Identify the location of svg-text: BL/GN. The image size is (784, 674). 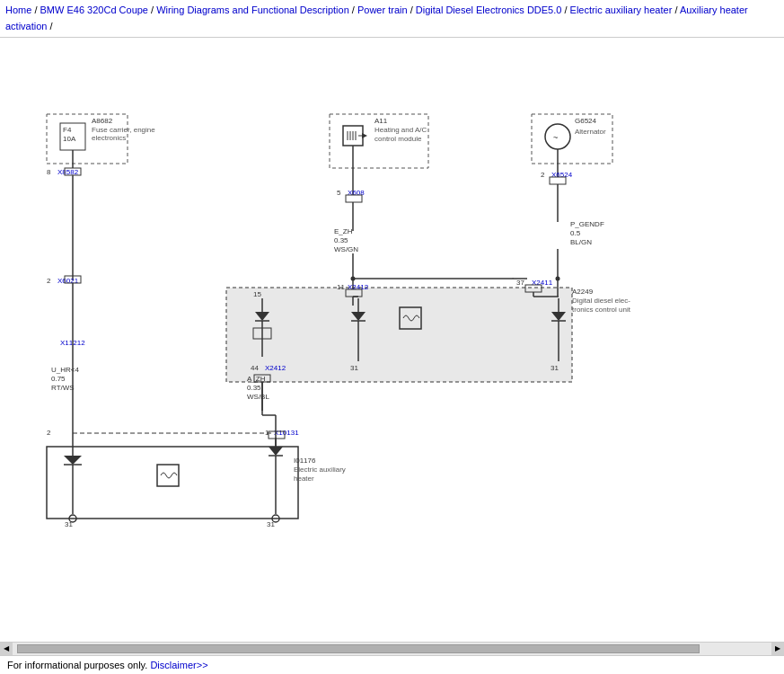
(581, 243).